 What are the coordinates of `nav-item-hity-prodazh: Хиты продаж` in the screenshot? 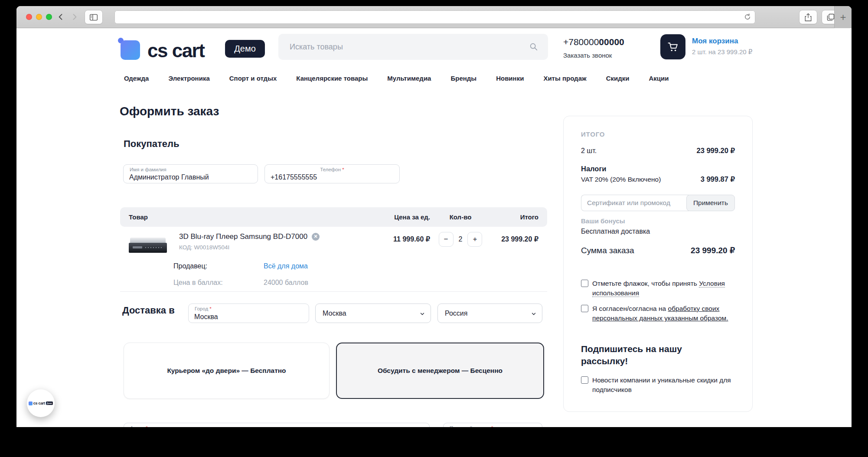 It's located at (565, 78).